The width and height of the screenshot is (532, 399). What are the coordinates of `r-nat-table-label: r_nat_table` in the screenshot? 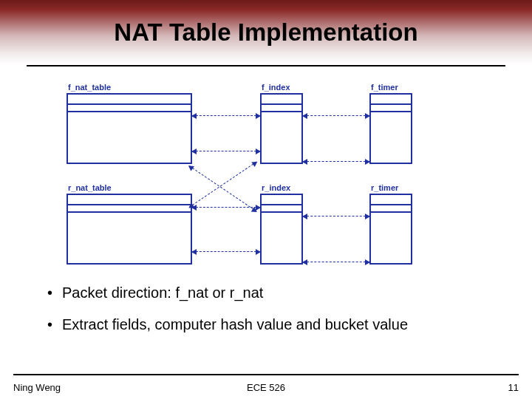 It's located at (90, 188).